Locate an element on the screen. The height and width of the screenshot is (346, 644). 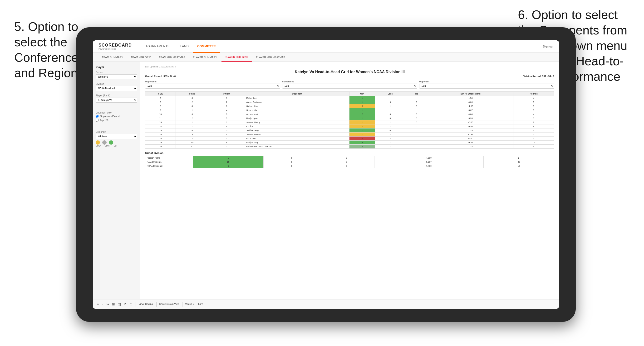
cell-loss: 0 is located at coordinates (390, 118).